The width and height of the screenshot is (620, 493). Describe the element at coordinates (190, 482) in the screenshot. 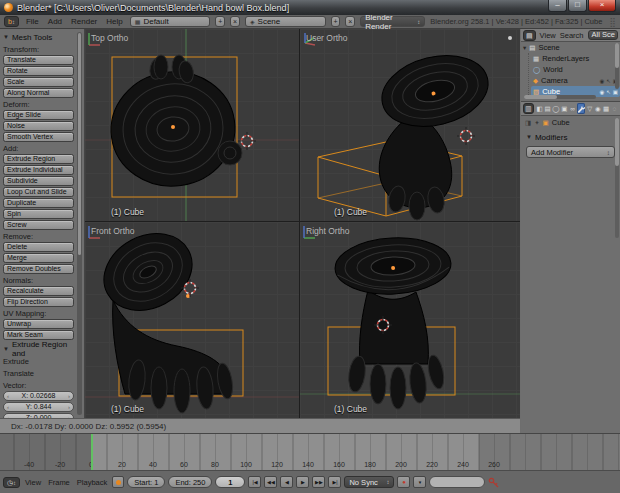

I see `end-frame-field: End: 250` at that location.